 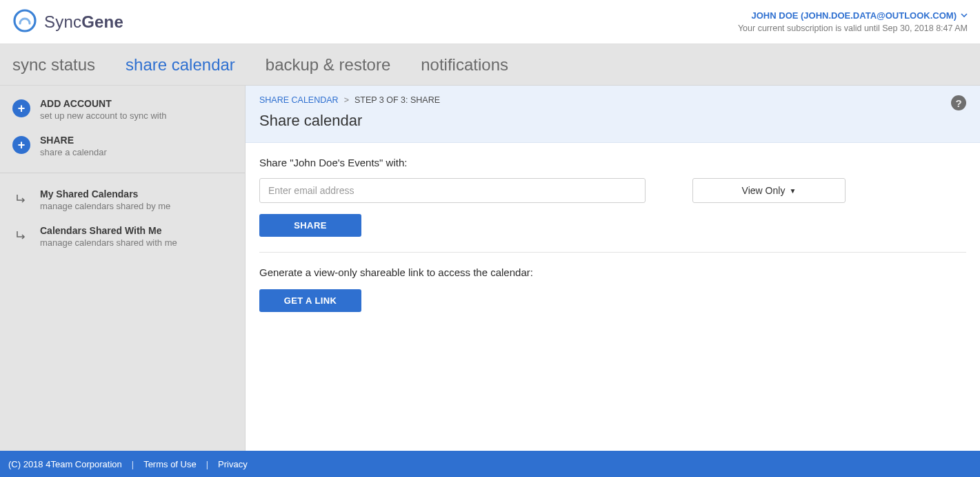 I want to click on user-label: JOHN DOE (JOHN.DOE.DATA@OUTLOOK.COM), so click(x=854, y=15).